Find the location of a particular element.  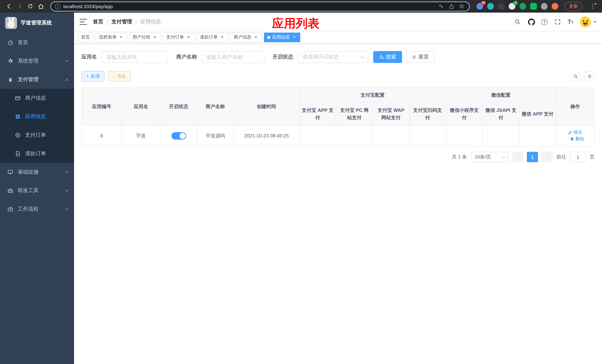

pagination: 共 1 条 10条/页 ‹ 1 › 前往 页 is located at coordinates (338, 157).